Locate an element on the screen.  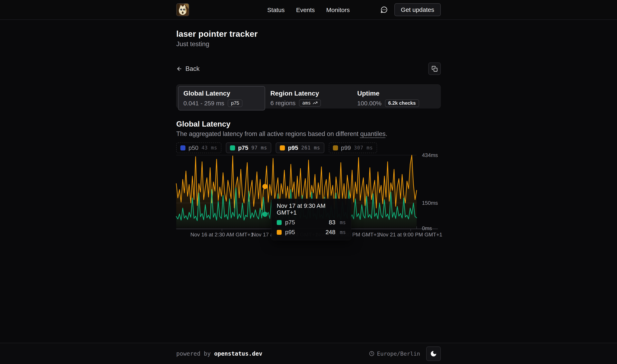
nav-link-events: Events is located at coordinates (306, 10).